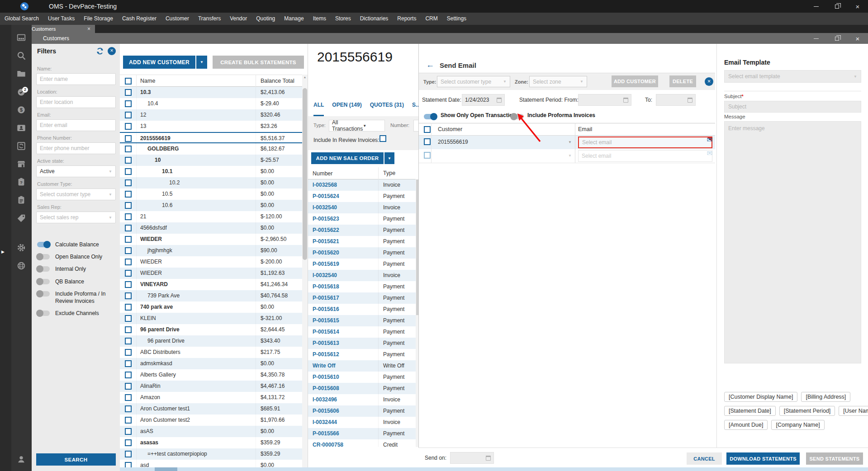 The image size is (868, 471). Describe the element at coordinates (76, 217) in the screenshot. I see `filter-select-sales-rep: Select sales rep▼` at that location.